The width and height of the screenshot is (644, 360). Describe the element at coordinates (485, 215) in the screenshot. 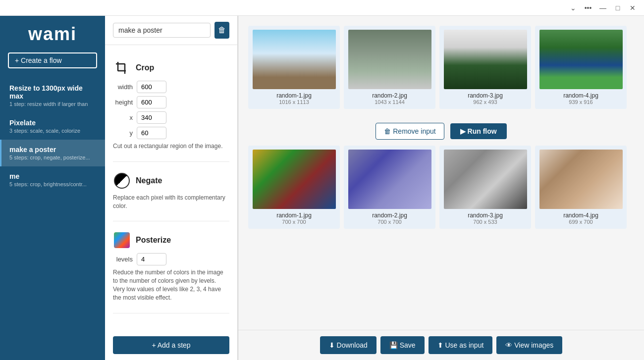

I see `output-image-name: random-3.jpg` at that location.